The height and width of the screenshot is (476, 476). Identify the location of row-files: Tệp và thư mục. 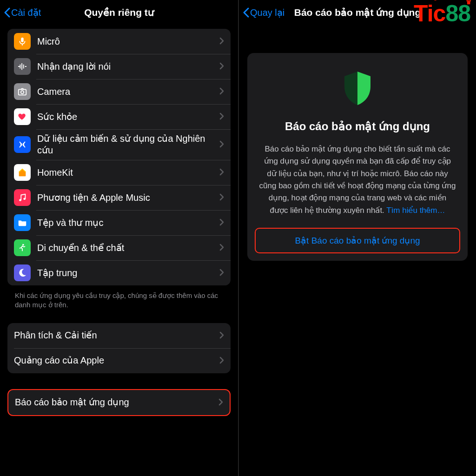
(119, 223).